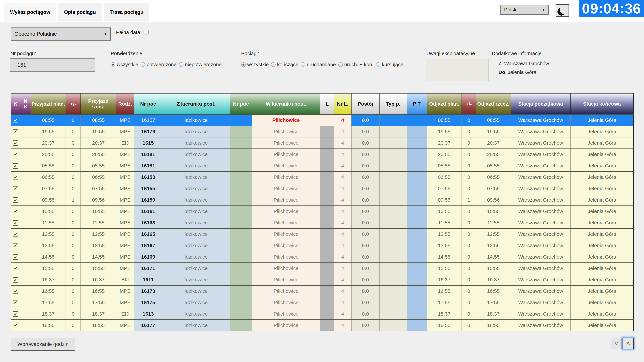 The height and width of the screenshot is (362, 644). Describe the element at coordinates (322, 211) in the screenshot. I see `table-row: ✔10:55010:55MPE16161IdzikowicePilichowic…` at that location.